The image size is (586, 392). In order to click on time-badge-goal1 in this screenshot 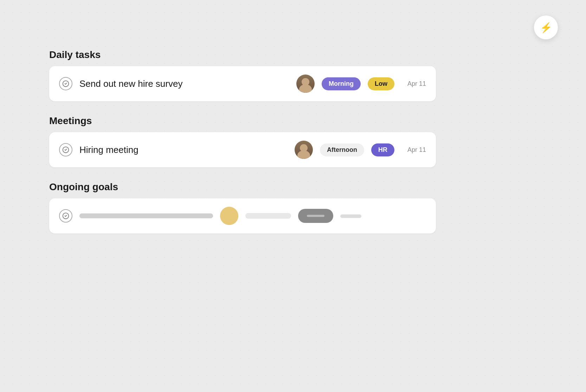, I will do `click(268, 216)`.